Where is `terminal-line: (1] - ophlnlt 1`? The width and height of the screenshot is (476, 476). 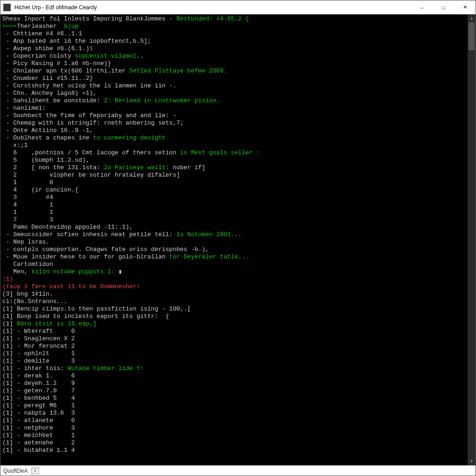 terminal-line: (1] - ophlnlt 1 is located at coordinates (234, 354).